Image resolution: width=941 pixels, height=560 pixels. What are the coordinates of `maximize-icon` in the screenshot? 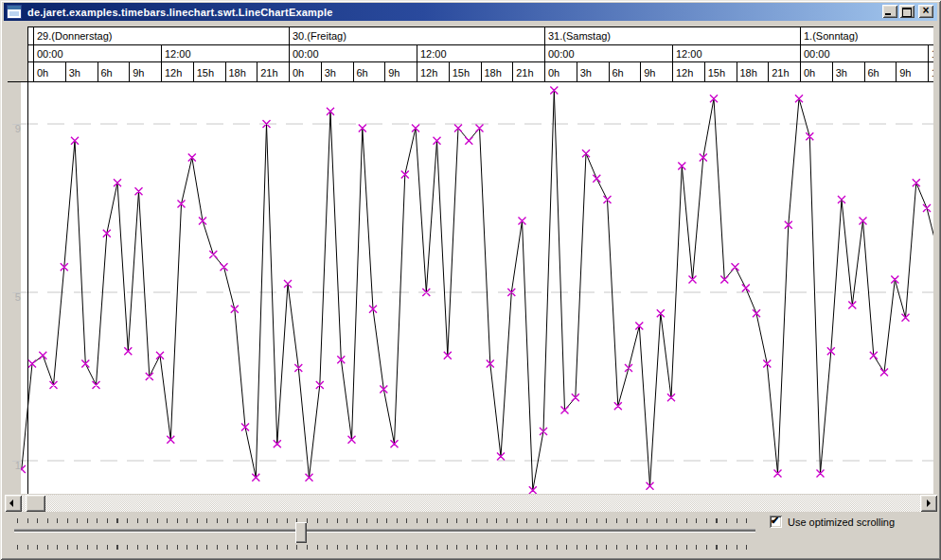 It's located at (907, 12).